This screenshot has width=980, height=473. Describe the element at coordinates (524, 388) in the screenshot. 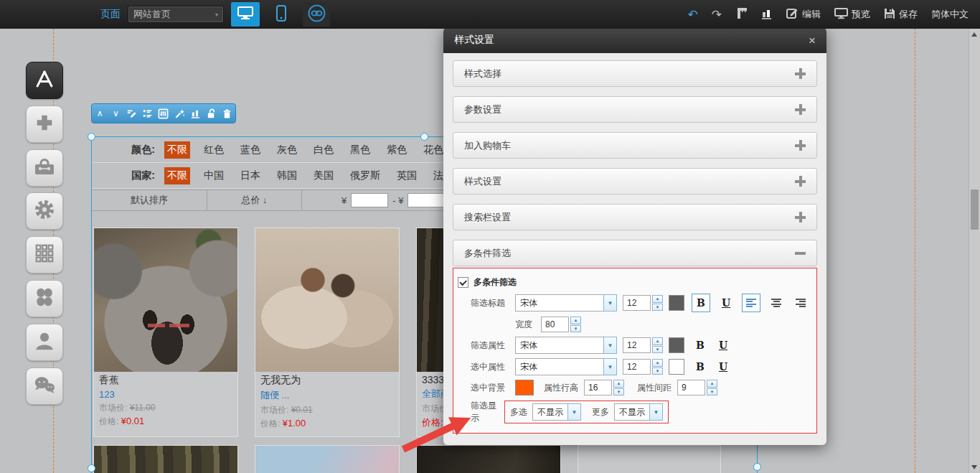

I see `background-color-swatch` at that location.